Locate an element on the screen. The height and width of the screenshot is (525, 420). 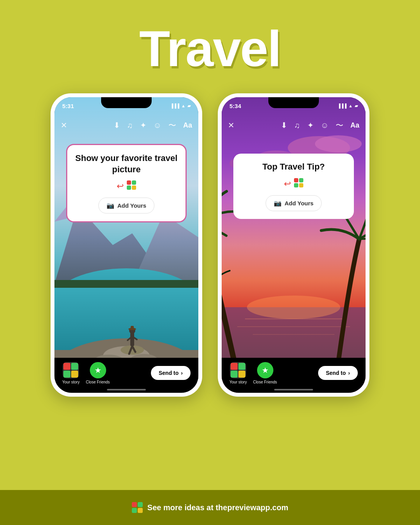
page-title: Travel is located at coordinates (210, 49).